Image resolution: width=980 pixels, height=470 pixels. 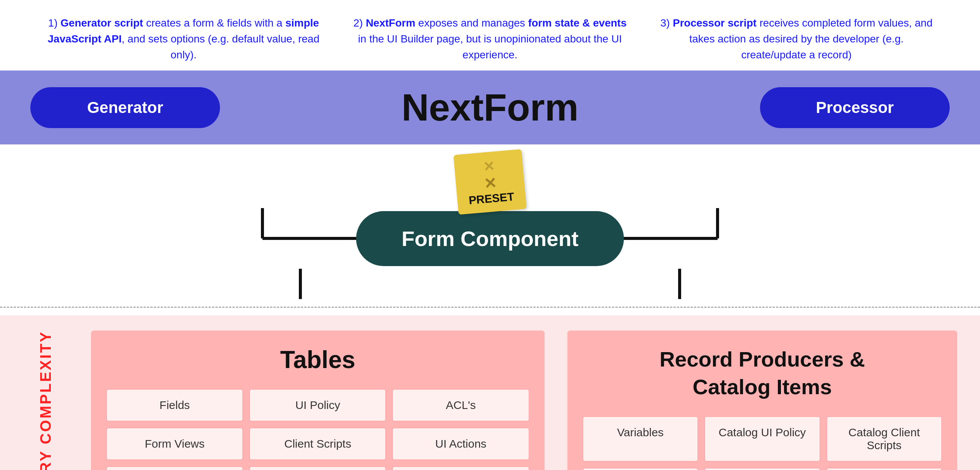 What do you see at coordinates (490, 35) in the screenshot?
I see `top-descriptions: 1) Generator script creates a form & fie…` at bounding box center [490, 35].